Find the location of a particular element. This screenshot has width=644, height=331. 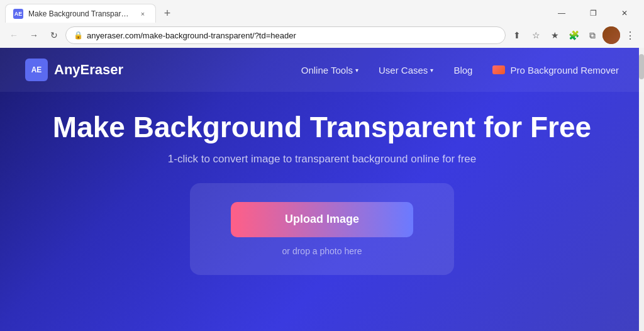

pro-label: Pro Background Remover is located at coordinates (565, 70).